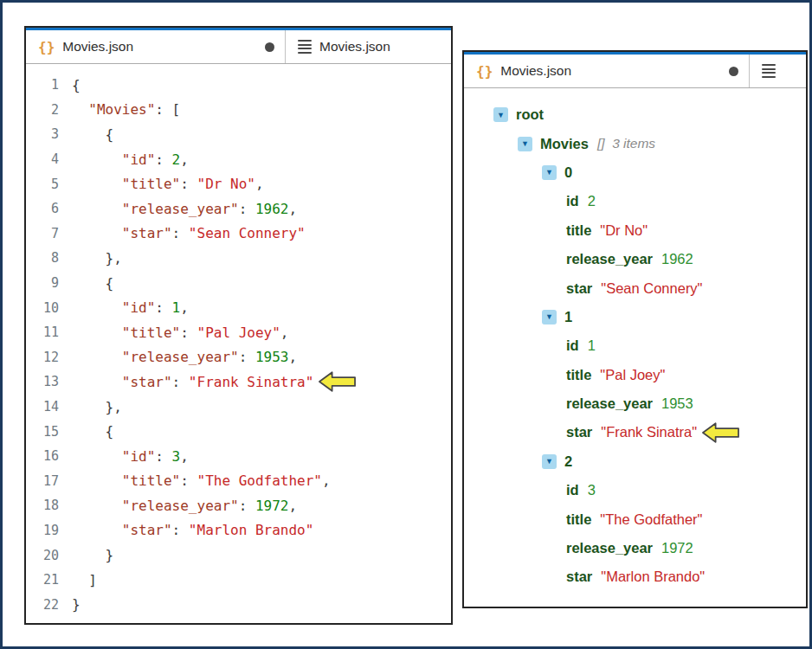  Describe the element at coordinates (677, 549) in the screenshot. I see `tree-value: 1972` at that location.